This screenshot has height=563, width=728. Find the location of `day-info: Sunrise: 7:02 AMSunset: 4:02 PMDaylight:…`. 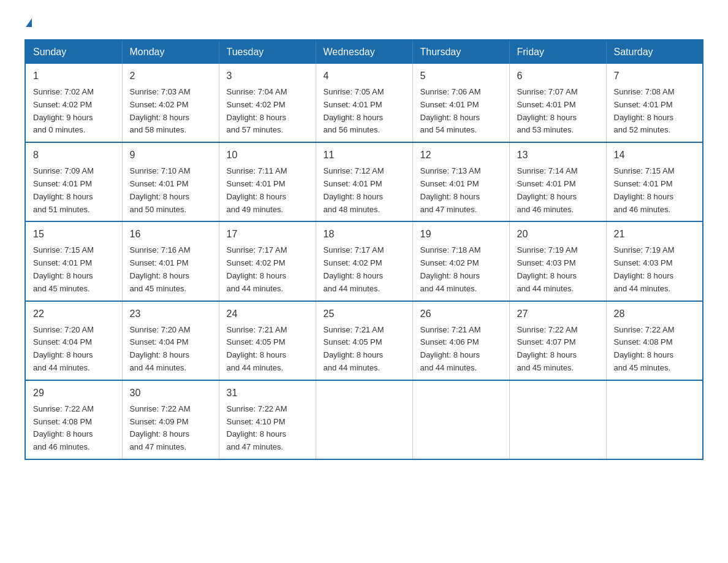

day-info: Sunrise: 7:02 AMSunset: 4:02 PMDaylight:… is located at coordinates (64, 110).